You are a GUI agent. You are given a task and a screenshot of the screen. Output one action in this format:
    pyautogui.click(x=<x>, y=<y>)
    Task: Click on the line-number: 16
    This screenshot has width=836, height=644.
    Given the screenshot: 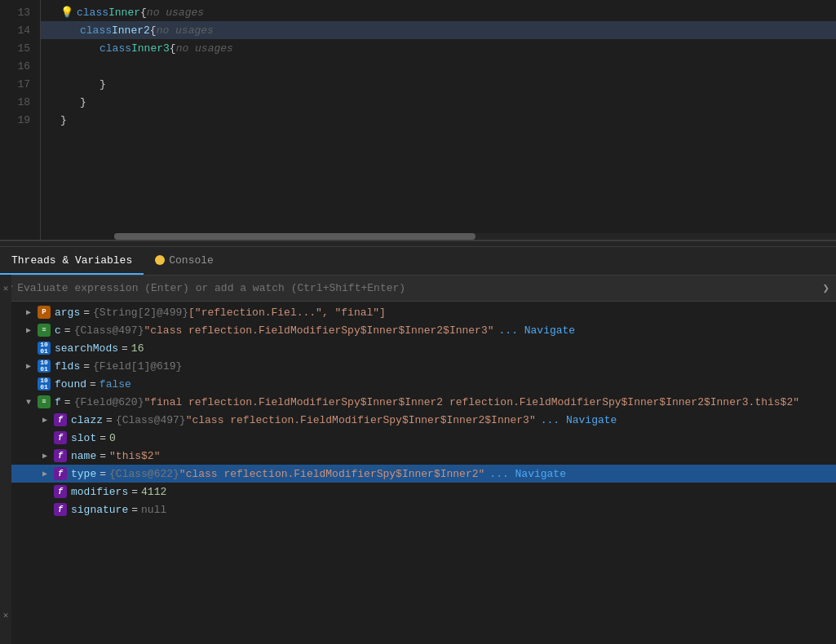 What is the action you would take?
    pyautogui.click(x=20, y=66)
    